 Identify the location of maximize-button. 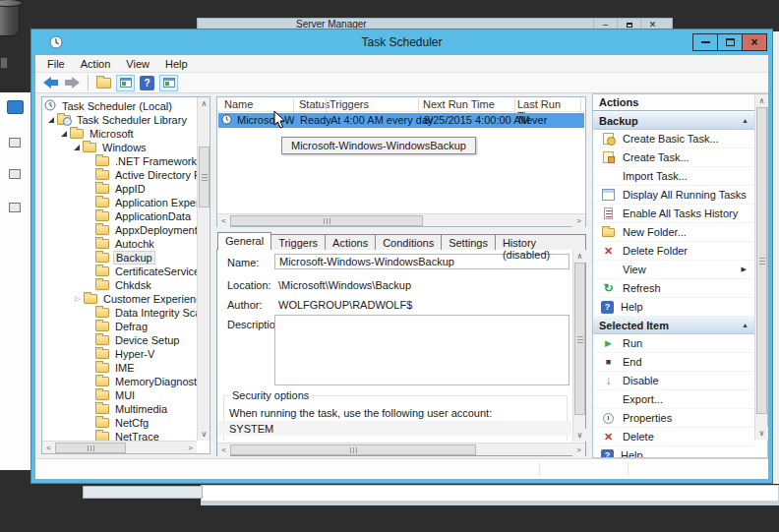
(730, 42).